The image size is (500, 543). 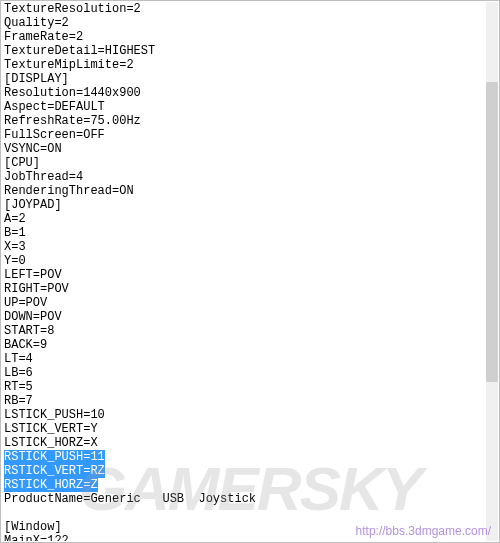 What do you see at coordinates (244, 9) in the screenshot?
I see `config-line: TextureResolution=2` at bounding box center [244, 9].